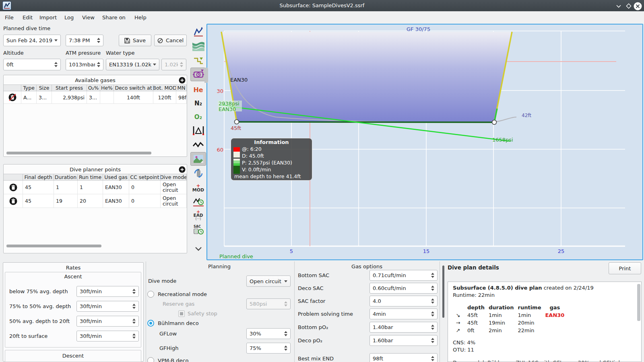  Describe the element at coordinates (107, 88) in the screenshot. I see `gases-col-he: He%` at that location.